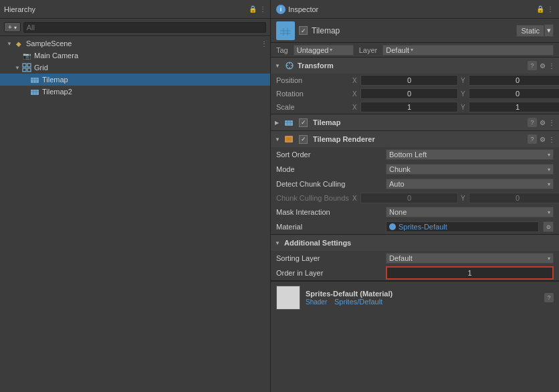 The width and height of the screenshot is (559, 392). Describe the element at coordinates (135, 80) in the screenshot. I see `tree-item-tilemap: Tilemap` at that location.